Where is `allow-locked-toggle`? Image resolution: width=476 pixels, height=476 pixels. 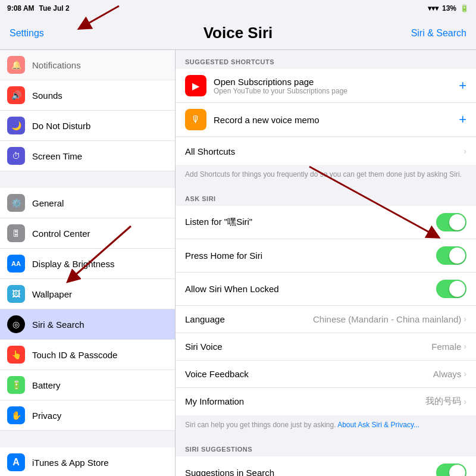
allow-locked-toggle is located at coordinates (451, 289).